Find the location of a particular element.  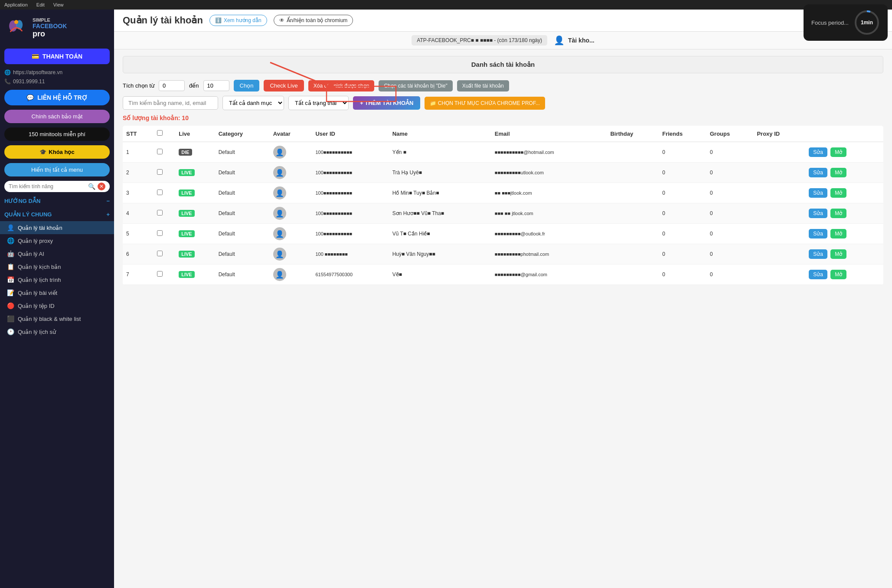

page-title: Quản lý tài khoản is located at coordinates (163, 20).